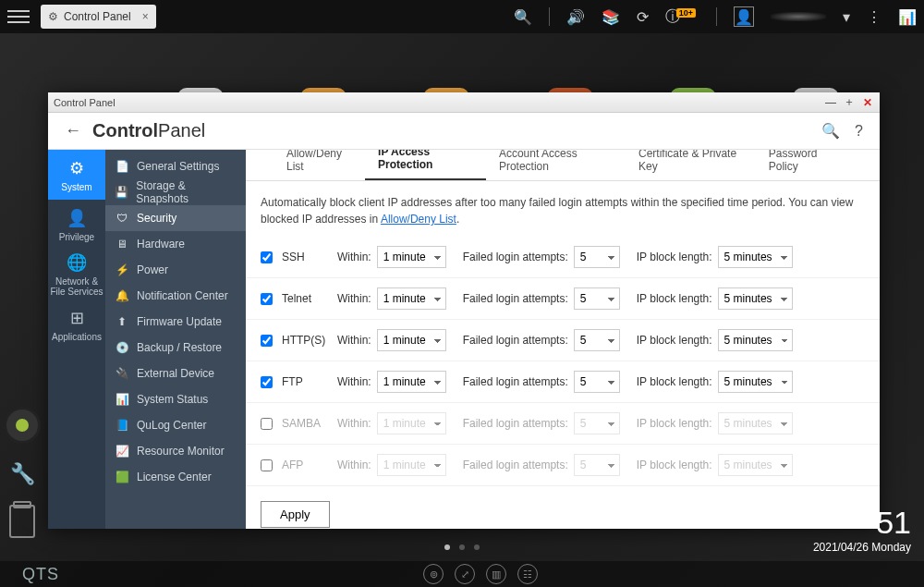 The image size is (924, 587). I want to click on tab-certificate-private-key: Certificate & Private Key, so click(691, 165).